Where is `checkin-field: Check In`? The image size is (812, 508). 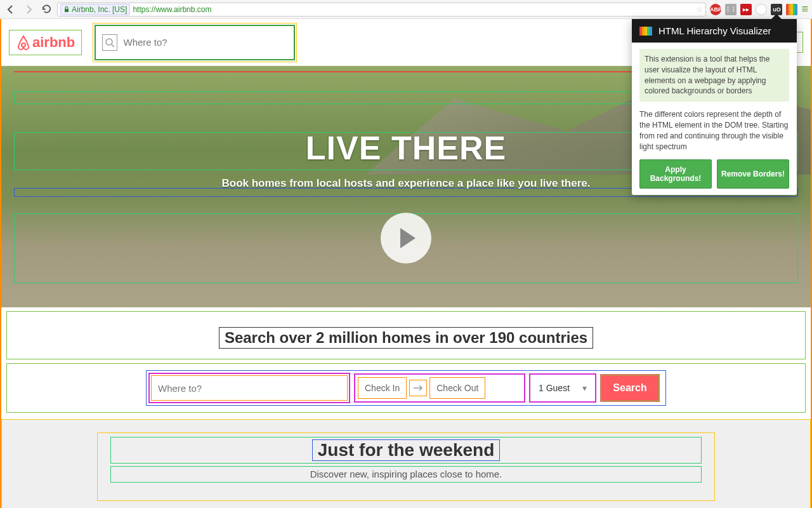
checkin-field: Check In is located at coordinates (382, 388).